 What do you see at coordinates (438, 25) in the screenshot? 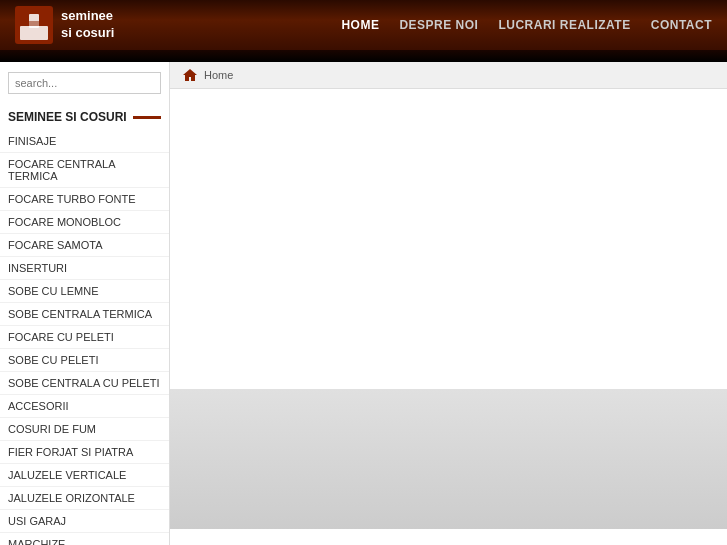
I see `nav-item-despre-noi: DESPRE NOI` at bounding box center [438, 25].